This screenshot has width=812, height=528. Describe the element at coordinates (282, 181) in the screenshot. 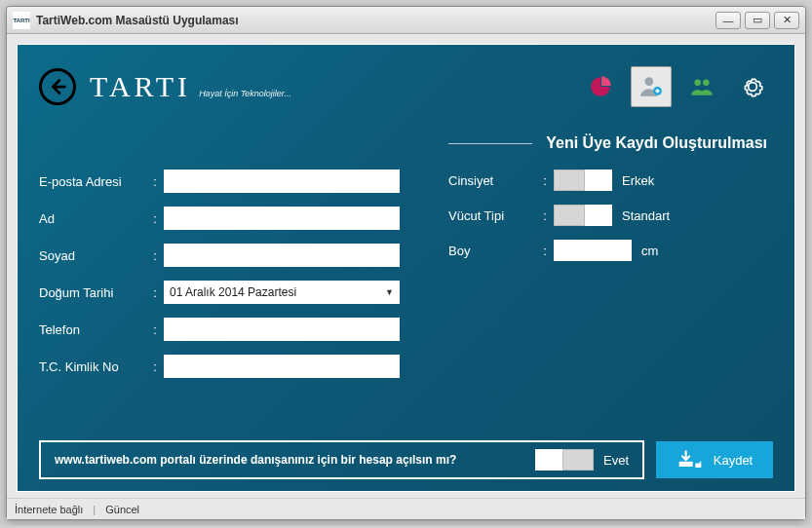

I see `email-field` at that location.